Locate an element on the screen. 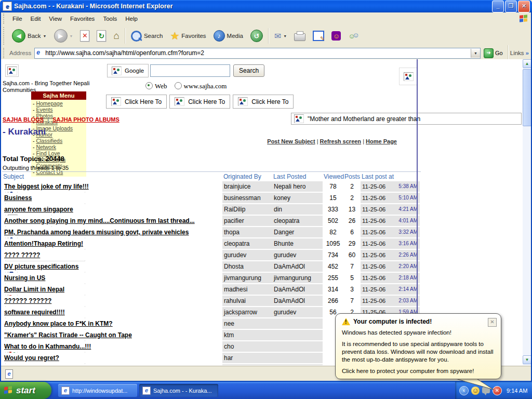 This screenshot has width=532, height=399. maximize-button: ❐ is located at coordinates (511, 6).